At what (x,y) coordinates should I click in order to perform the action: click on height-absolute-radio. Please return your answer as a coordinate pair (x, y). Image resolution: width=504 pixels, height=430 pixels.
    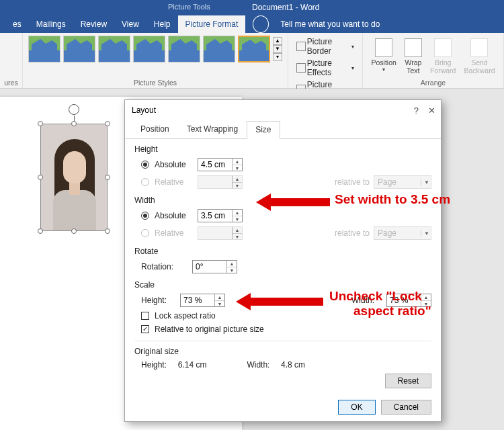
    Looking at the image, I should click on (145, 165).